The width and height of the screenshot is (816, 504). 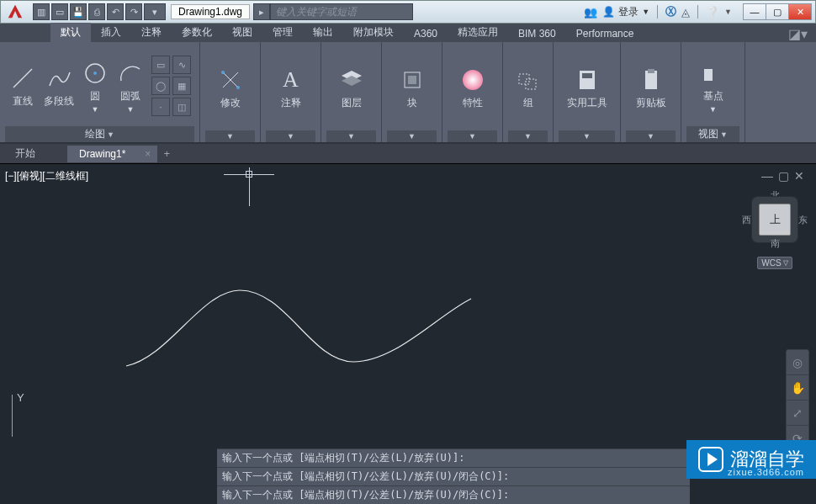 What do you see at coordinates (651, 88) in the screenshot?
I see `tool-clipboard: 剪贴板` at bounding box center [651, 88].